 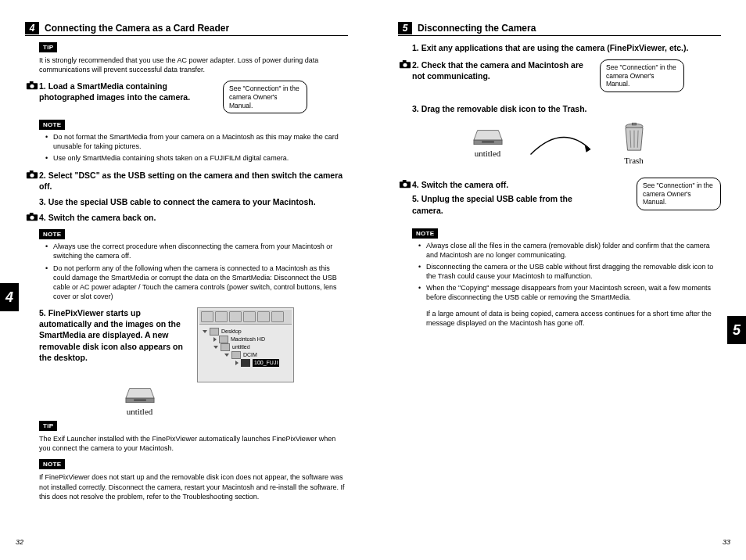 I want to click on step-3: 3. Drag the removable disk icon to the T…, so click(x=566, y=109).